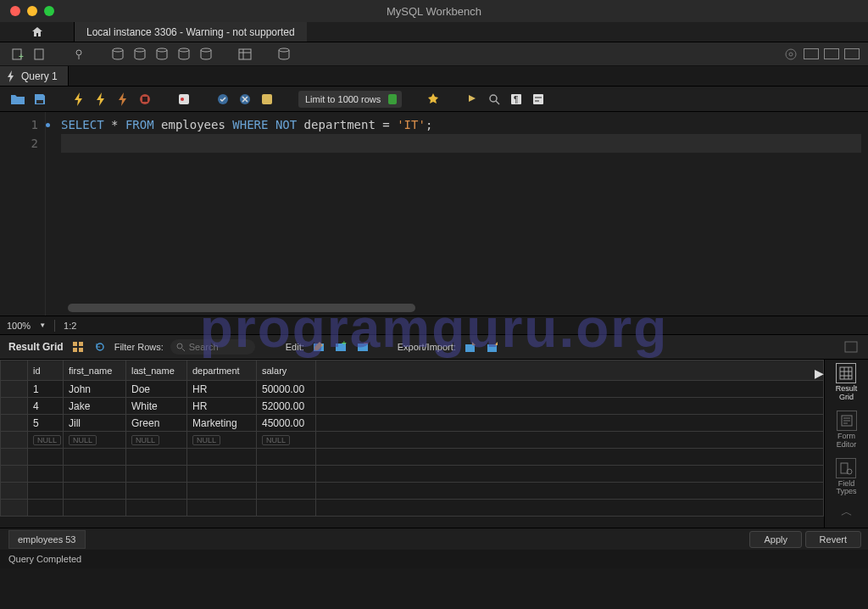 This screenshot has height=609, width=868. Describe the element at coordinates (49, 11) in the screenshot. I see `maximize-window-button` at that location.